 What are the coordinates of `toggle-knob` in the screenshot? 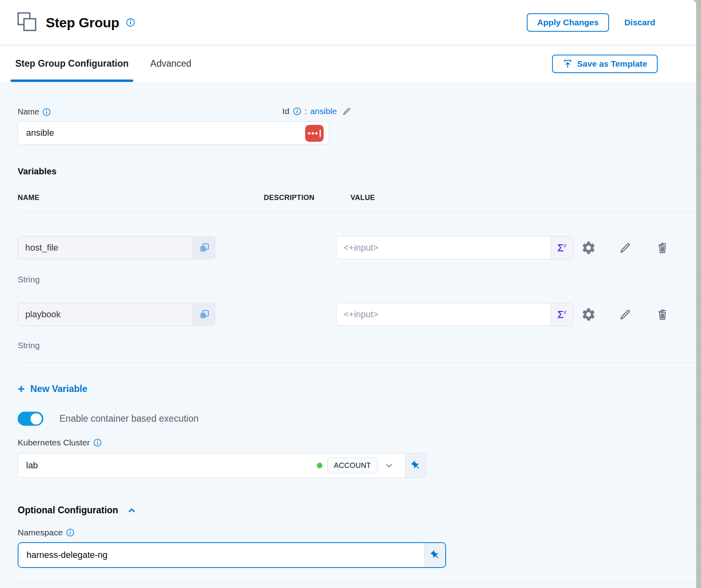 It's located at (36, 419).